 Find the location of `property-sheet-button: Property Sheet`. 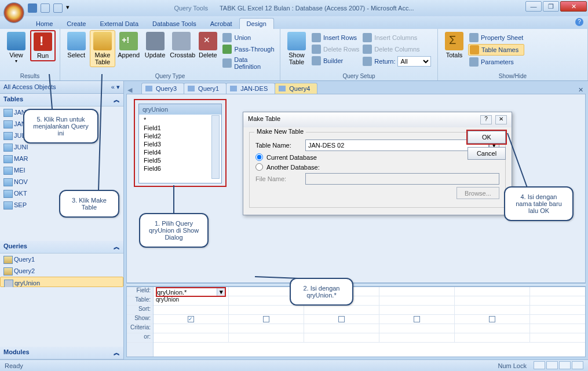

property-sheet-button: Property Sheet is located at coordinates (496, 38).